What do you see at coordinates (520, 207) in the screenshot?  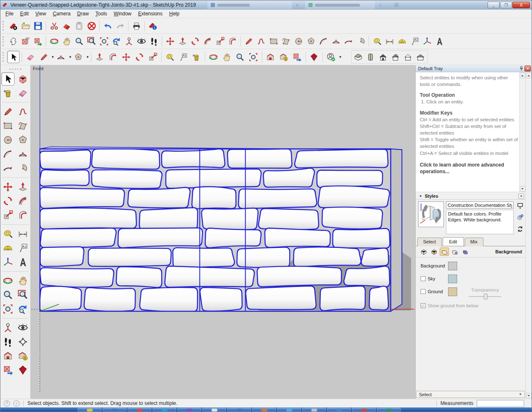 I see `display-secondary-pane-icon` at bounding box center [520, 207].